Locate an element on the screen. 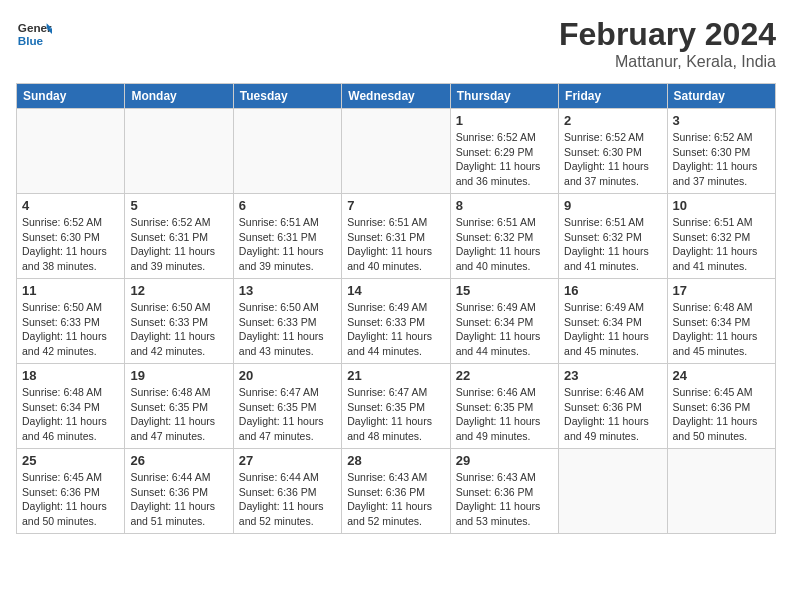 This screenshot has width=792, height=612. day-number: 22 is located at coordinates (504, 376).